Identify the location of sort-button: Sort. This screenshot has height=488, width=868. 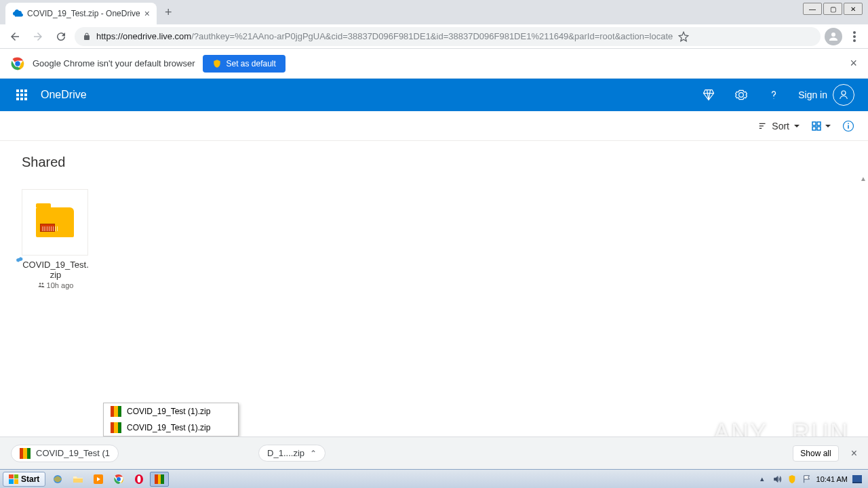
(779, 126).